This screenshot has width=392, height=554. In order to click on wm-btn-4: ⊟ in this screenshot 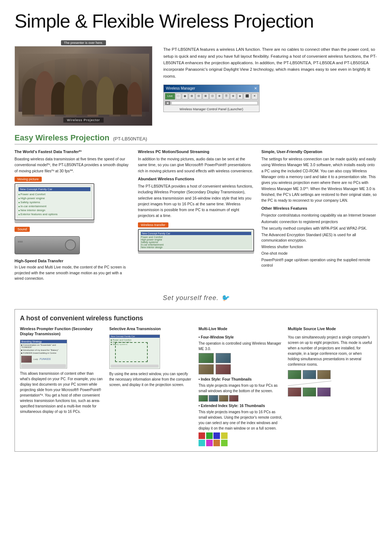, I will do `click(199, 97)`.